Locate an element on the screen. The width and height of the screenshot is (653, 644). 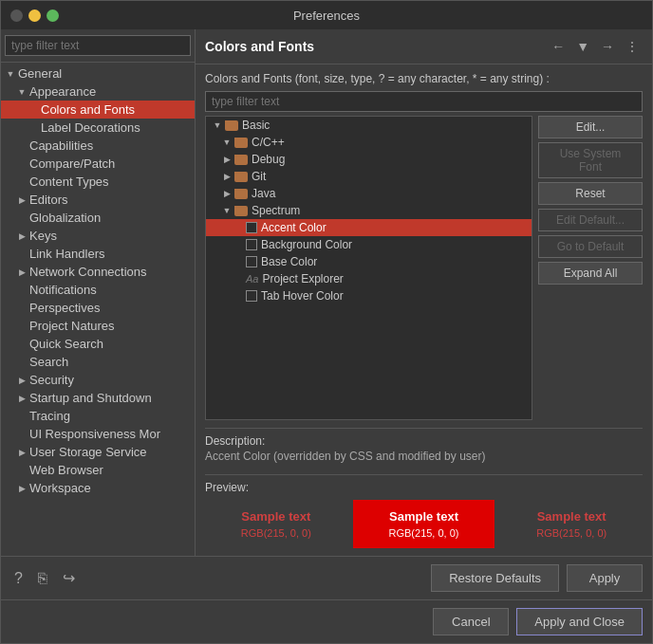
close-button is located at coordinates (17, 15).